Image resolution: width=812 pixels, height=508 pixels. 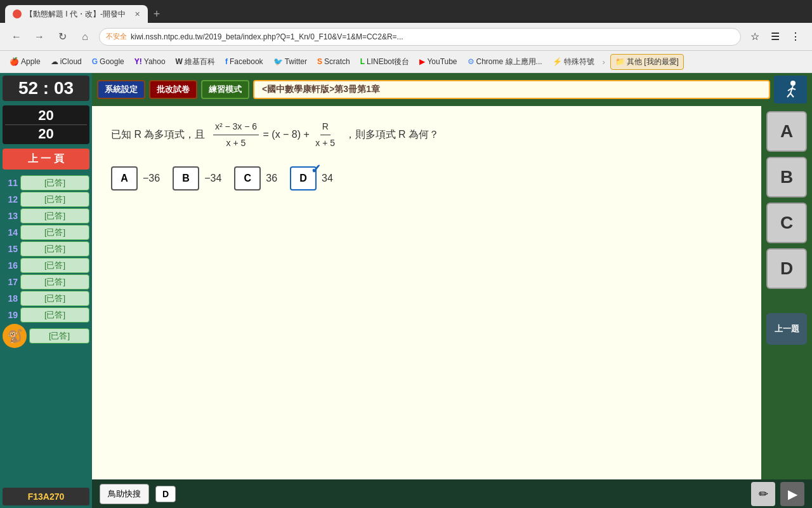 What do you see at coordinates (197, 178) in the screenshot?
I see `option-b: B −34` at bounding box center [197, 178].